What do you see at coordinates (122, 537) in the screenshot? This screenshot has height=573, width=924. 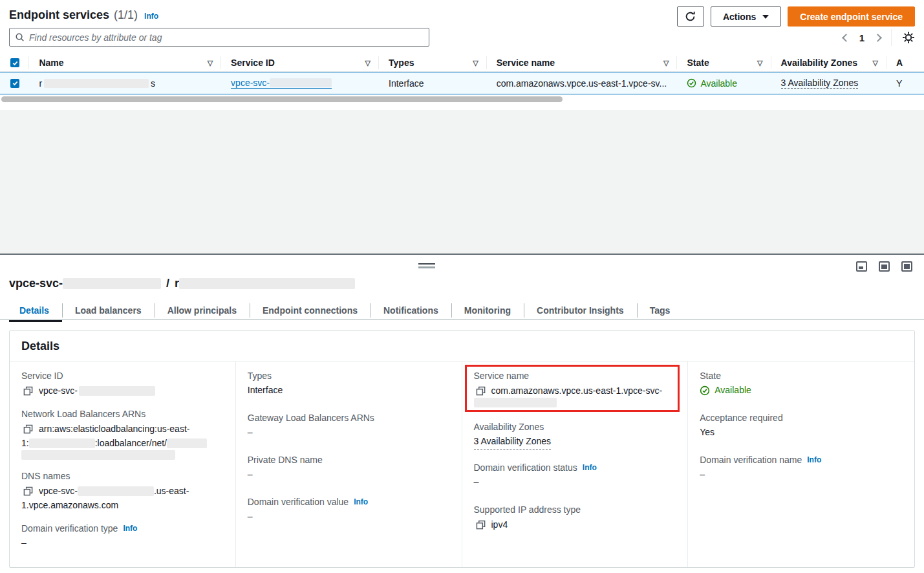 I see `field-domain-verification-type: Domain verification type Info –` at bounding box center [122, 537].